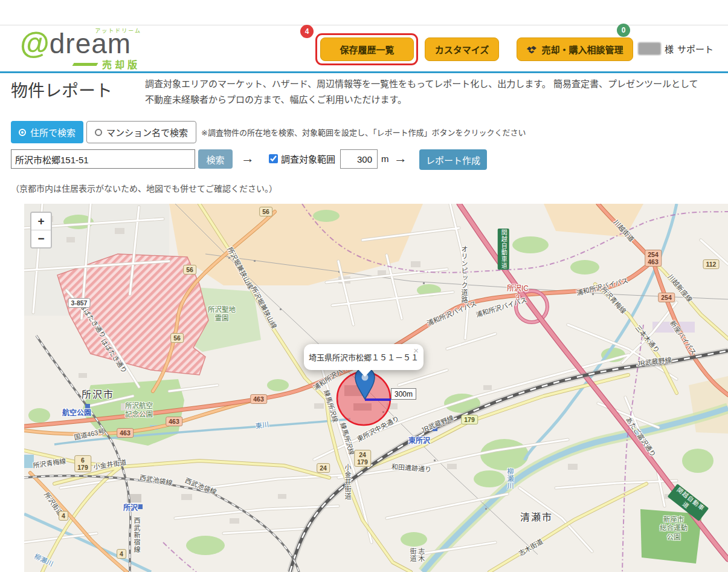  Describe the element at coordinates (302, 158) in the screenshot. I see `range-group: 調査対象範囲` at that location.